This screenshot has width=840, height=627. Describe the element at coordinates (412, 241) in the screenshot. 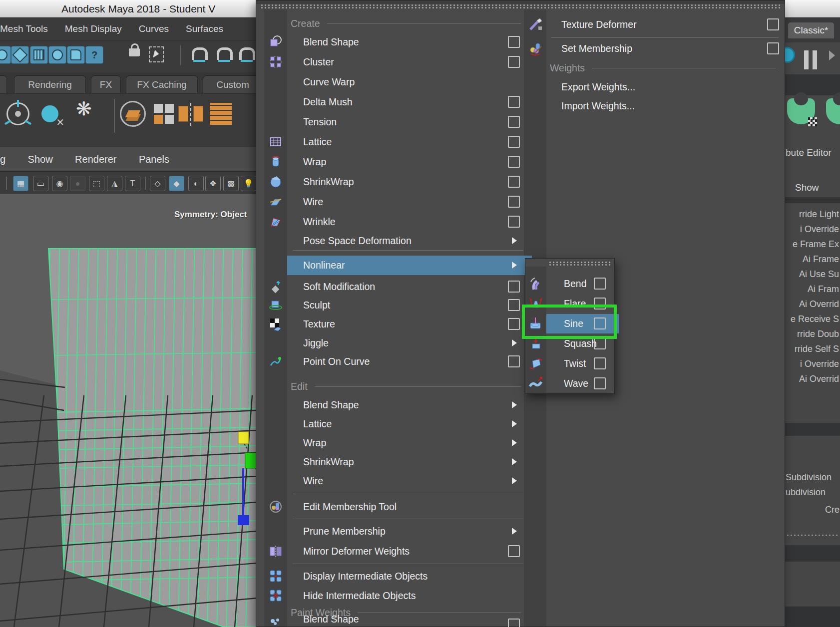

I see `menu-item-pose-space-deformation: Pose Space Deformation` at that location.